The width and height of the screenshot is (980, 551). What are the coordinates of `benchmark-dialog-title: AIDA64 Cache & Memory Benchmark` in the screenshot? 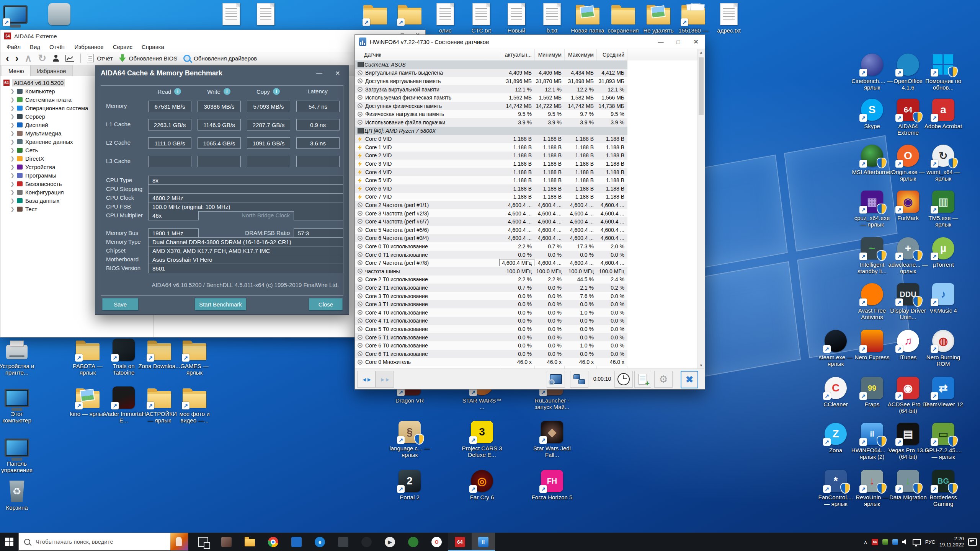 It's located at (222, 73).